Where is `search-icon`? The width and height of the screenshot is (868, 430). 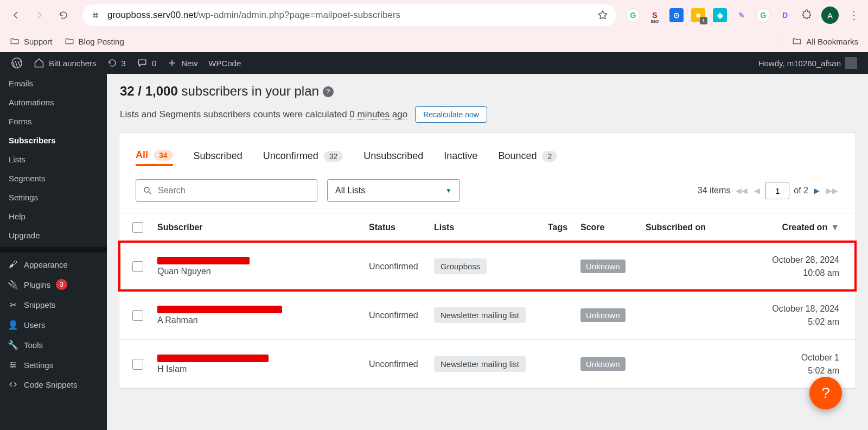
search-icon is located at coordinates (148, 191).